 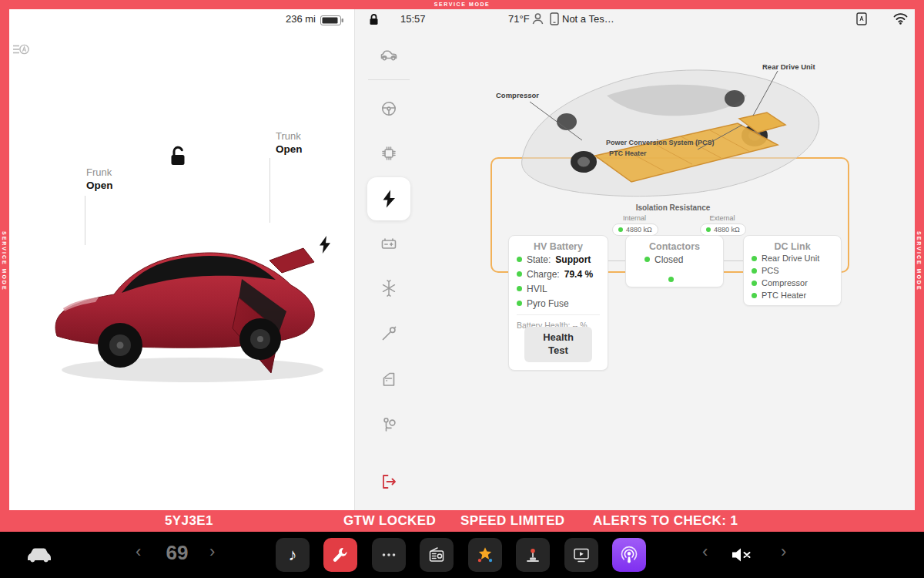 What do you see at coordinates (293, 555) in the screenshot?
I see `app-music: ♪` at bounding box center [293, 555].